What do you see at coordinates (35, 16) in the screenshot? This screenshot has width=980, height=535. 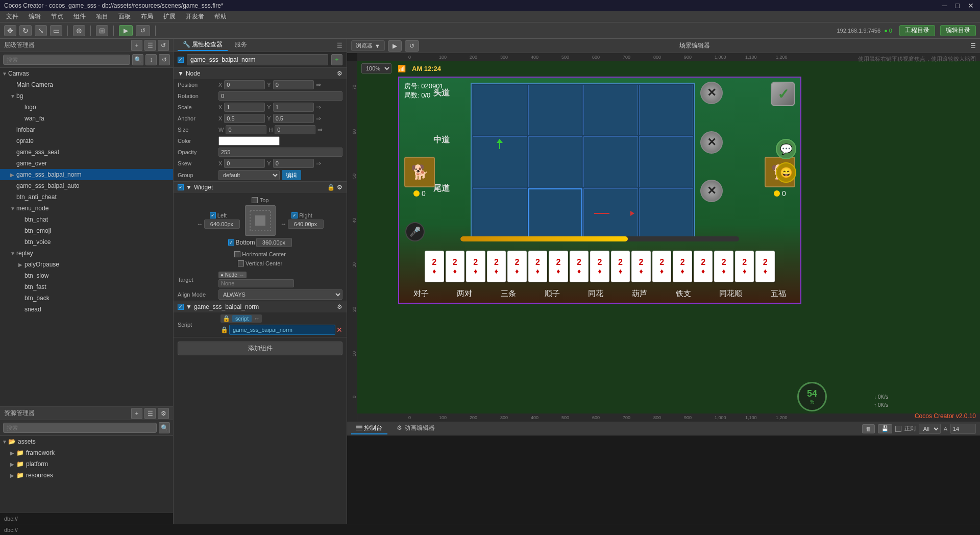 I see `menu-edit: 编辑` at bounding box center [35, 16].